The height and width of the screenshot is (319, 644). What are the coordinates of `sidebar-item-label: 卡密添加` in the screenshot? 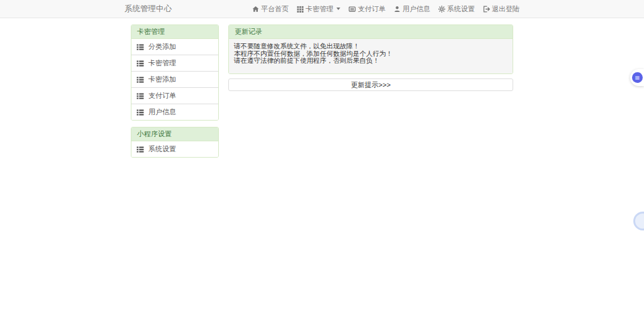 It's located at (162, 79).